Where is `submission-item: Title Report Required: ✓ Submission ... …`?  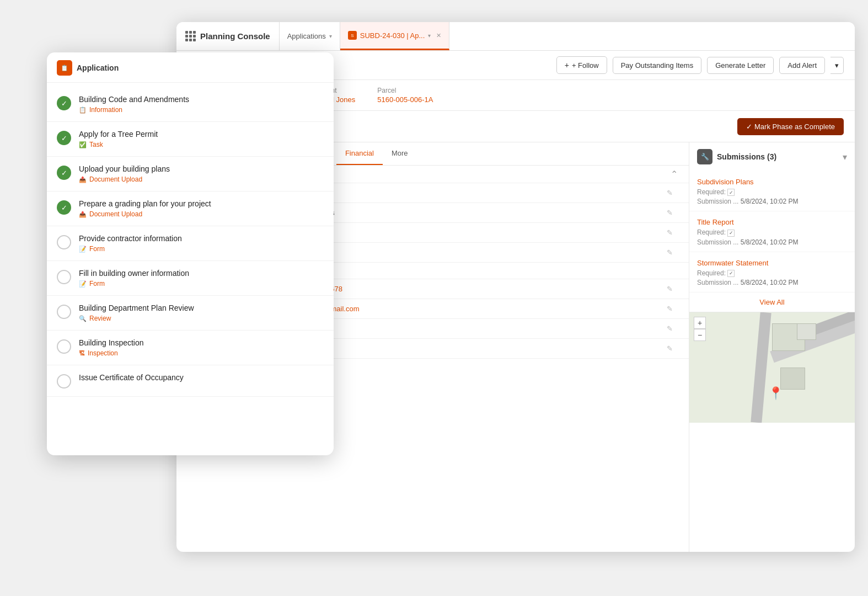
submission-item: Title Report Required: ✓ Submission ... … is located at coordinates (772, 232).